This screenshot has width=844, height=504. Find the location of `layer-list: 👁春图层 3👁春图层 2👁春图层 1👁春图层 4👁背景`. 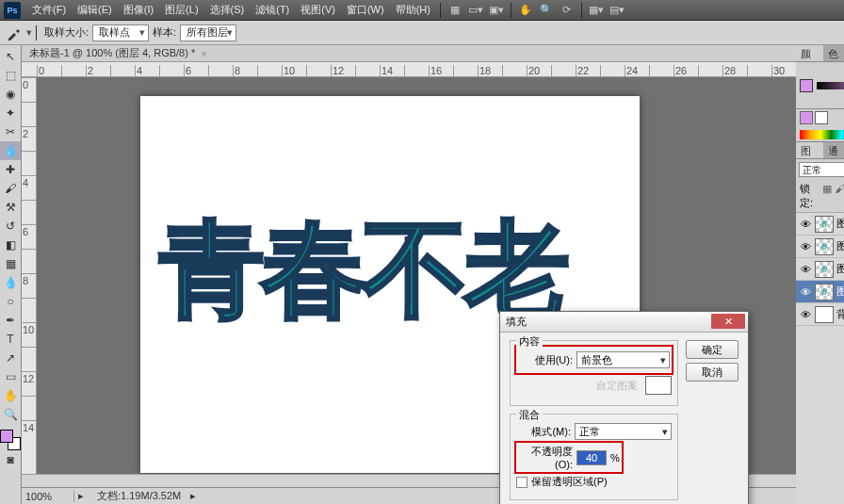

layer-list: 👁春图层 3👁春图层 2👁春图层 1👁春图层 4👁背景 is located at coordinates (820, 358).